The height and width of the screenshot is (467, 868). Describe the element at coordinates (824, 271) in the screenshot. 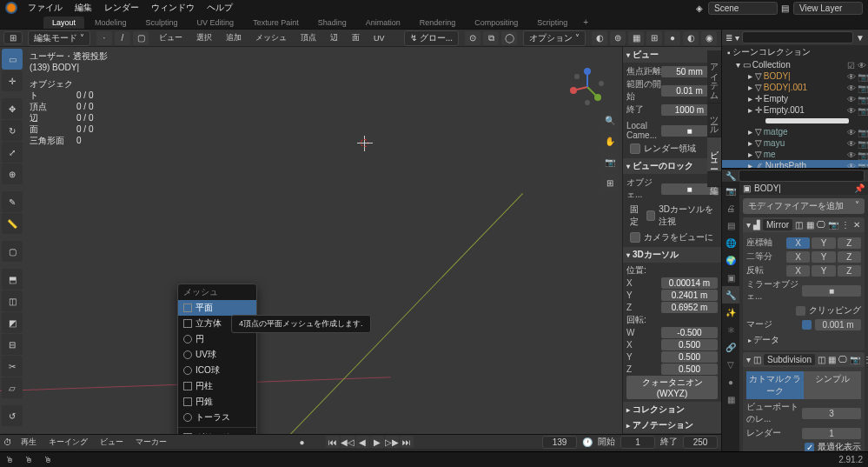

I see `flip-y: Y` at that location.